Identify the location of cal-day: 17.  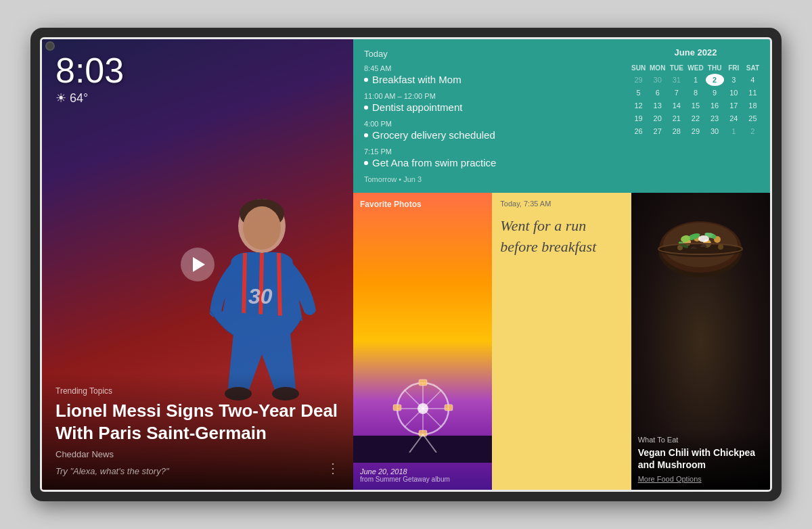
(734, 106).